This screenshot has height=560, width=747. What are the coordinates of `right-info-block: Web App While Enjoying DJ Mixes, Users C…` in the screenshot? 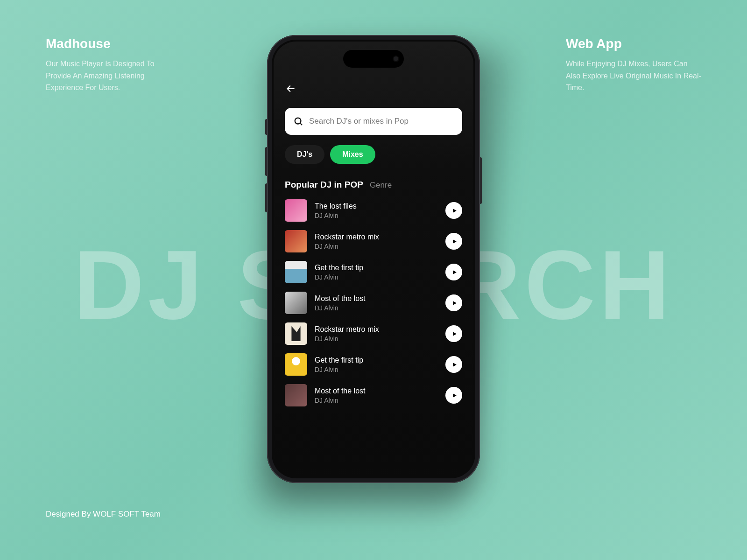 It's located at (634, 65).